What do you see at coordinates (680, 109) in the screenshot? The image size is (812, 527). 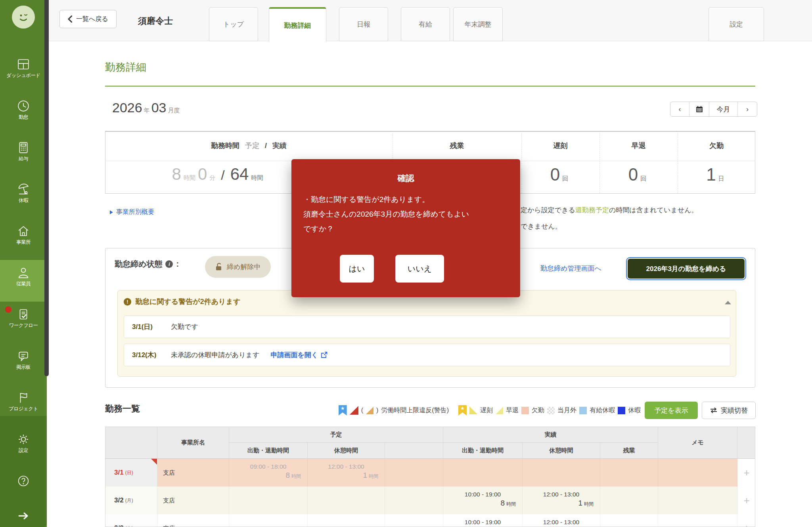 I see `prev-month-button: ‹` at bounding box center [680, 109].